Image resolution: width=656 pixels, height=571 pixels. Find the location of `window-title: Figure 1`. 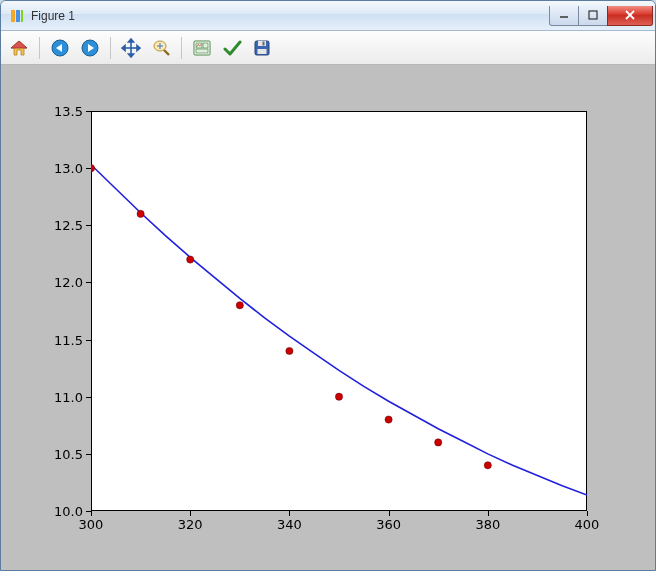

window-title: Figure 1 is located at coordinates (290, 16).